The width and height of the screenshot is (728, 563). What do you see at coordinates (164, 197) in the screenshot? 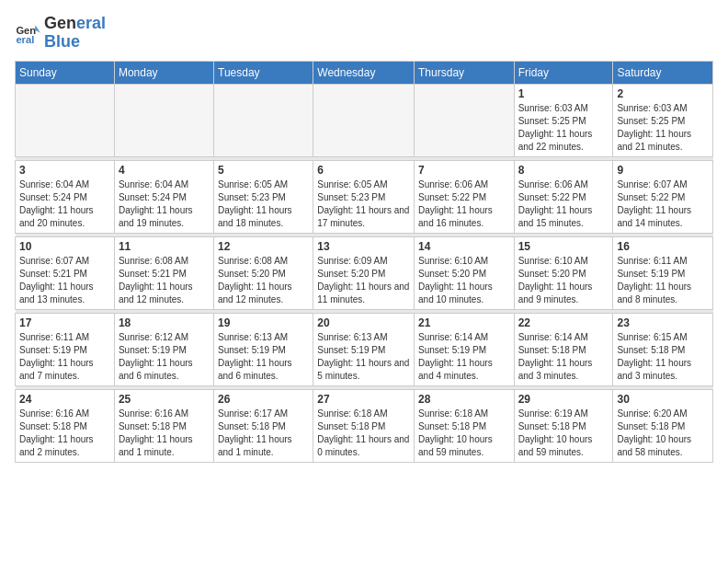
I see `day-cell: 4Sunrise: 6:04 AM Sunset: 5:24 PM Daylig…` at bounding box center [164, 197].